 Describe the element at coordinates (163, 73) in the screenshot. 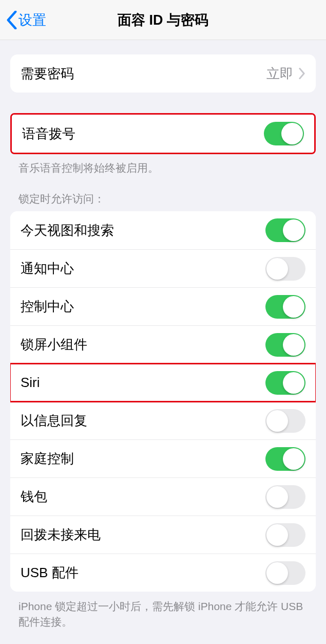

I see `passcode-group: 需要密码 立即` at that location.